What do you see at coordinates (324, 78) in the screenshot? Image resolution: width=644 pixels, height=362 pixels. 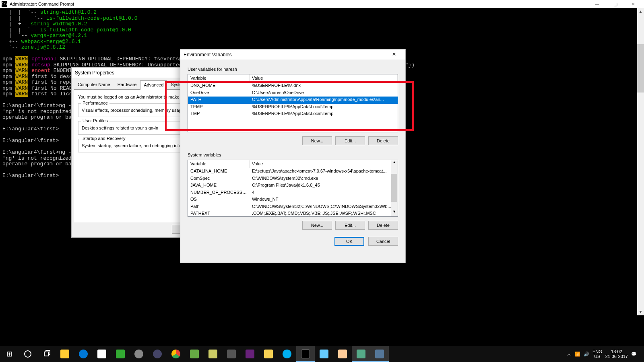 I see `user-header-value: Value` at bounding box center [324, 78].